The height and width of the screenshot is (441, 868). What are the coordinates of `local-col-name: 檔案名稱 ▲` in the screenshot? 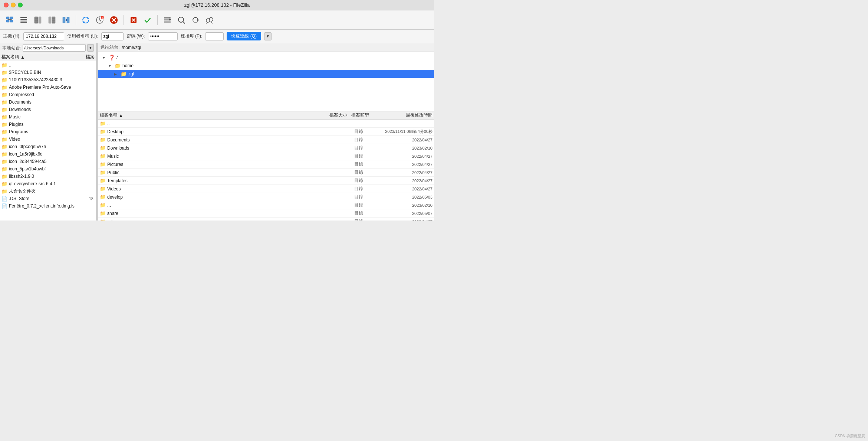 It's located at (41, 57).